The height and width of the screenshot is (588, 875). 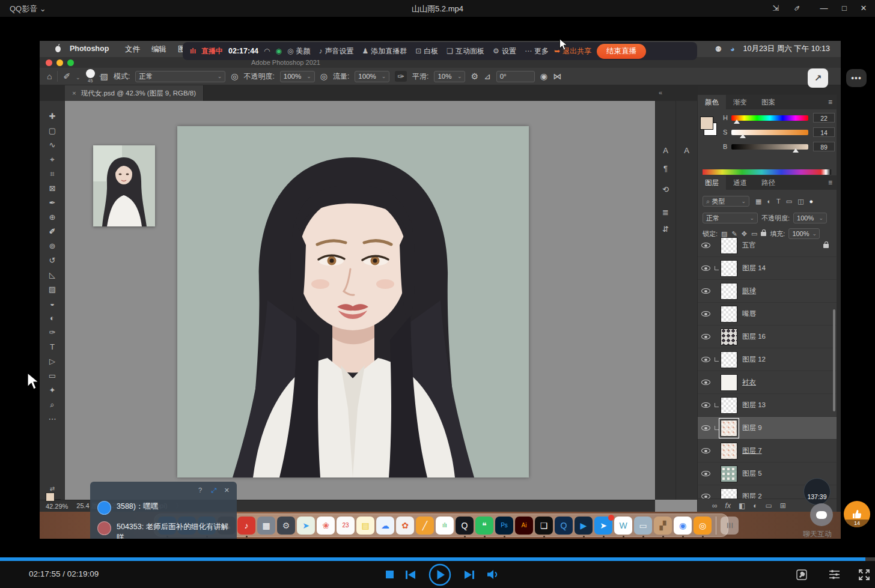 What do you see at coordinates (779, 202) in the screenshot?
I see `filter-type-icon: T` at bounding box center [779, 202].